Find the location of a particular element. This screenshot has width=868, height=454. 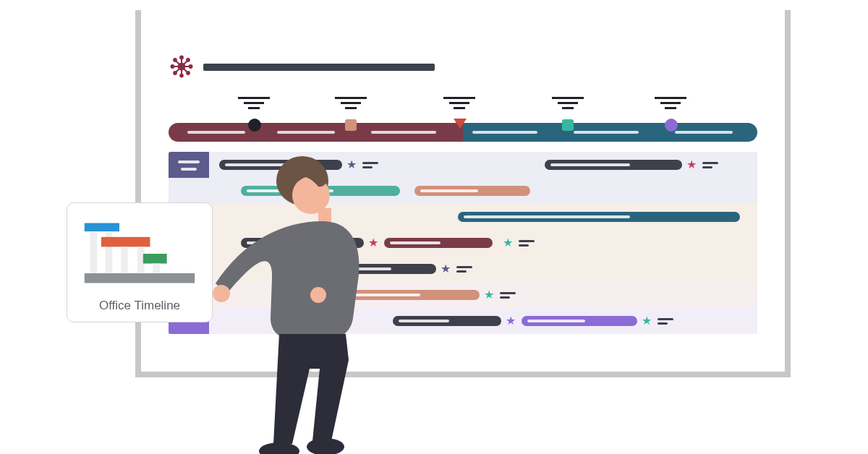

milestone-marker-triangle-icon is located at coordinates (460, 124).